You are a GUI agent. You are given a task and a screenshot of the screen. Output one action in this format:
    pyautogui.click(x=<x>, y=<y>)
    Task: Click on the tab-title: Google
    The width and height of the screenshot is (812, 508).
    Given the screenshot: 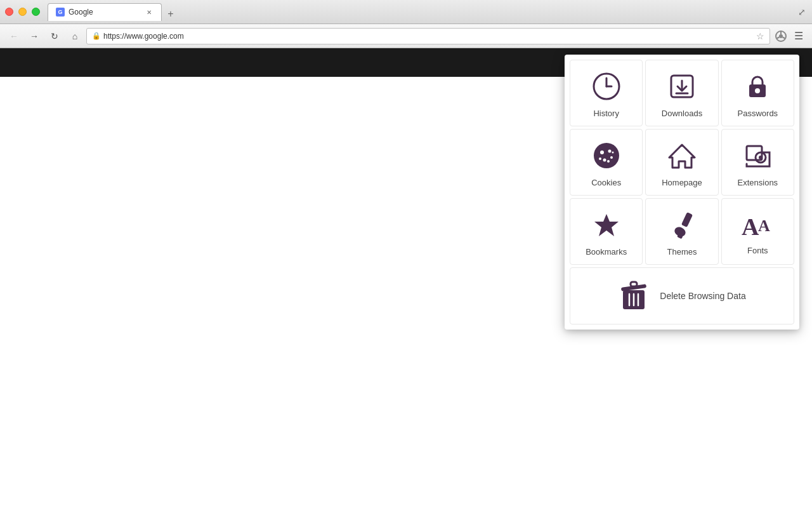 What is the action you would take?
    pyautogui.click(x=81, y=12)
    